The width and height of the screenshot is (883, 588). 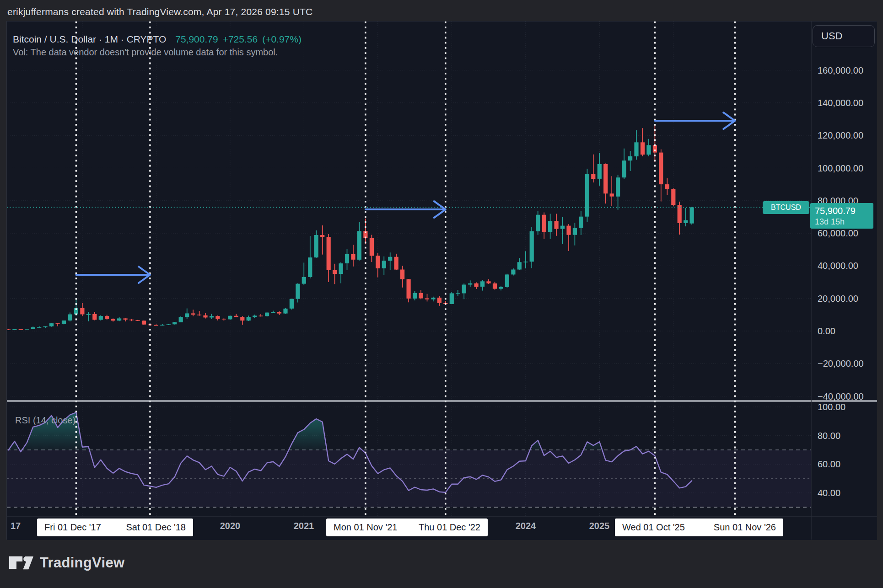 What do you see at coordinates (16, 526) in the screenshot?
I see `year-tick: 17` at bounding box center [16, 526].